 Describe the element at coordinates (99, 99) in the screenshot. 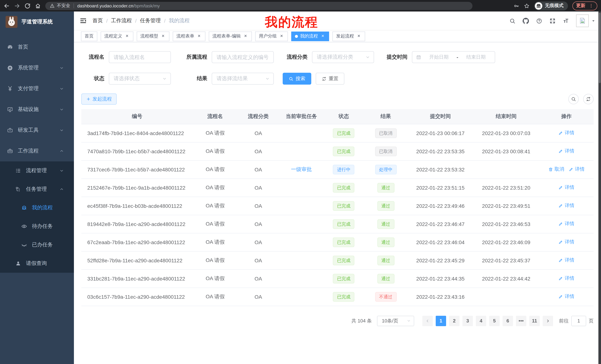

I see `start-process-button: 发起流程` at that location.